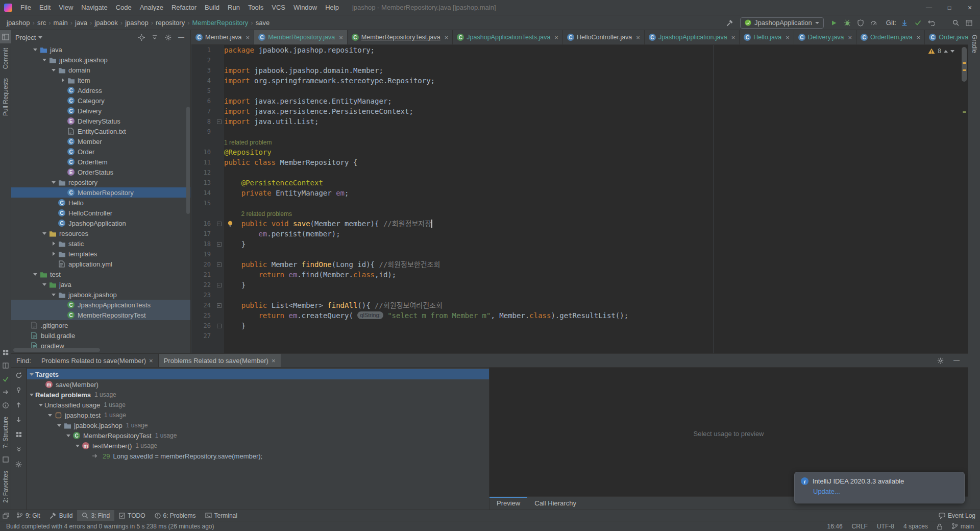 This screenshot has width=980, height=531. I want to click on tree-item-jpashopapplicationtests: CJpashopApplicationTests, so click(101, 305).